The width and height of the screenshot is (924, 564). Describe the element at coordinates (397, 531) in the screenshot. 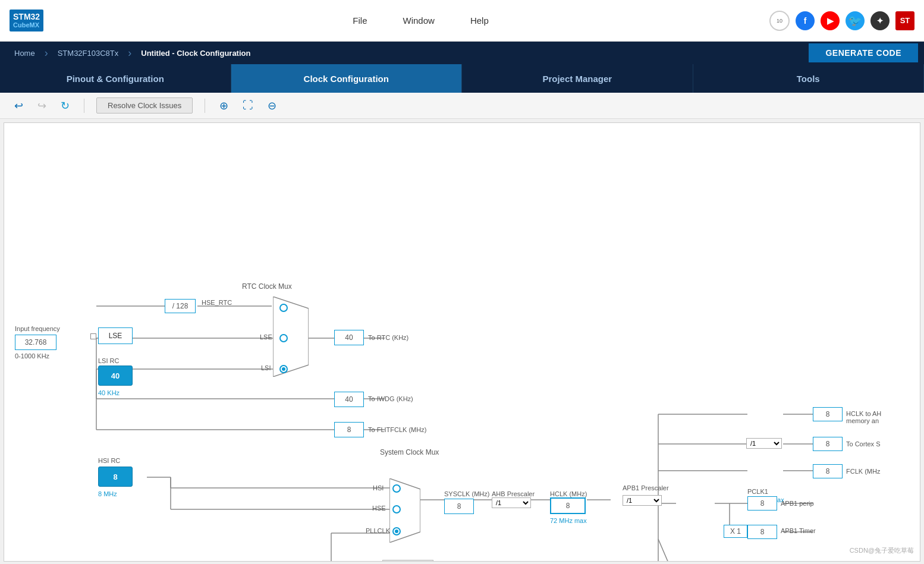

I see `sysclk-mux-radio-pll` at that location.